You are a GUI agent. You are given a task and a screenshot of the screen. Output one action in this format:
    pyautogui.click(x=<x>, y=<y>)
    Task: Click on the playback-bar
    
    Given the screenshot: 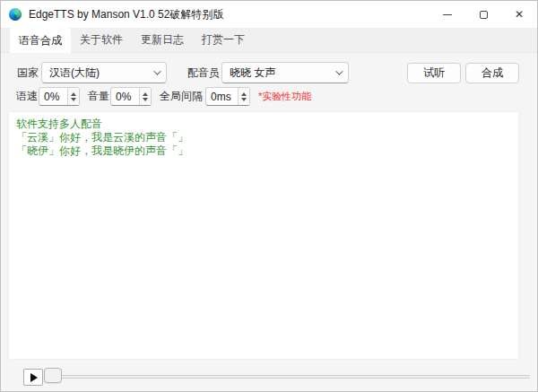 What is the action you would take?
    pyautogui.click(x=269, y=379)
    